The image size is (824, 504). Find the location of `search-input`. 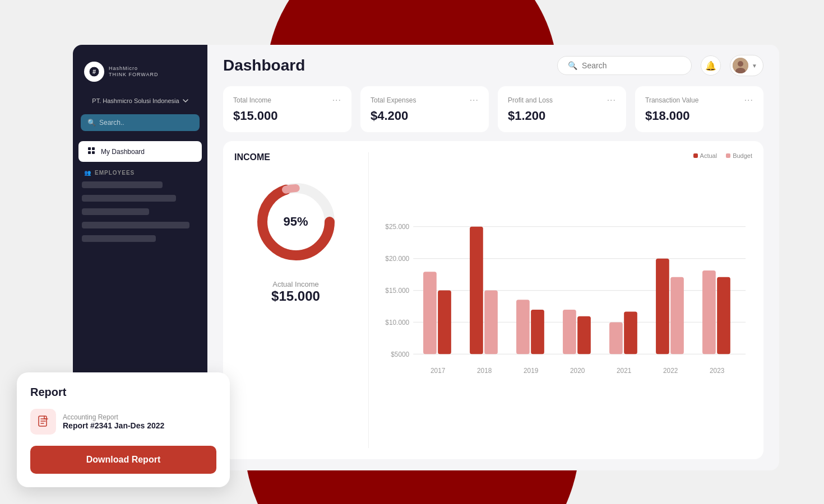

search-input is located at coordinates (631, 66).